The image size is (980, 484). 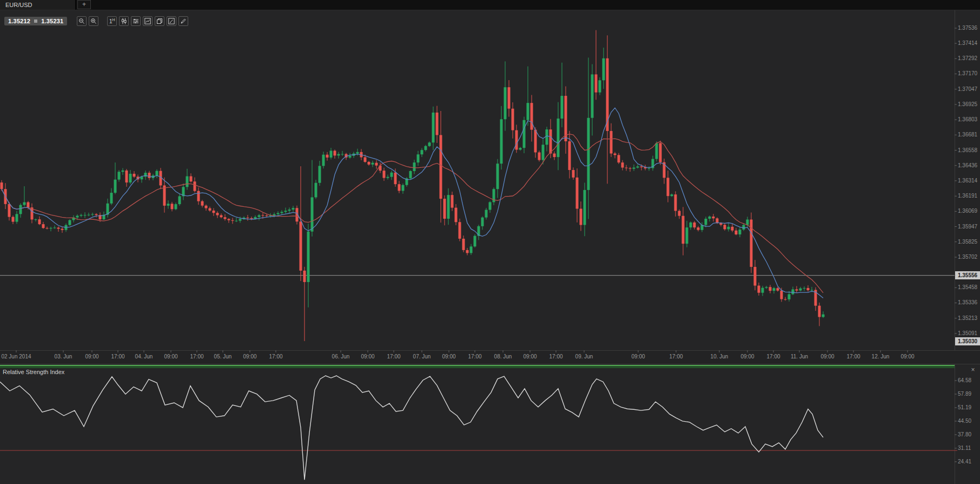 I want to click on rsi-axis-label: 37.80, so click(x=965, y=434).